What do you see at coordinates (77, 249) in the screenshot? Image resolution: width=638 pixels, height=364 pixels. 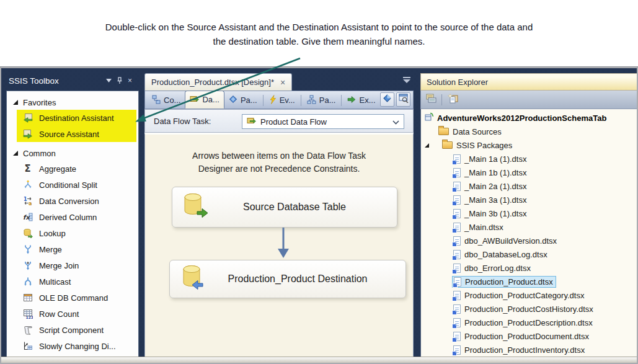 I see `toolbox-item-merge: Merge` at bounding box center [77, 249].